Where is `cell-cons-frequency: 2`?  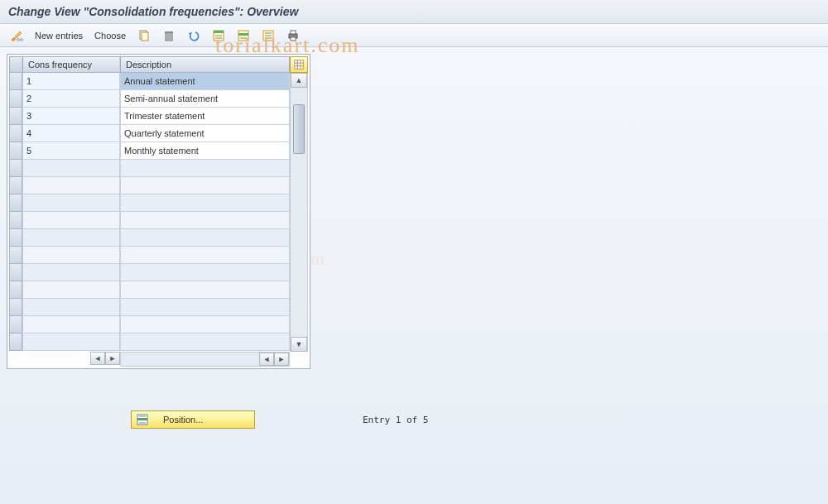
cell-cons-frequency: 2 is located at coordinates (71, 99).